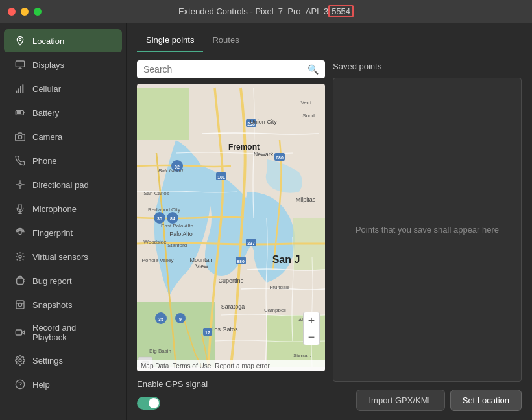  What do you see at coordinates (63, 185) in the screenshot?
I see `sidebar-item-directional-pad: Directional pad` at bounding box center [63, 185].